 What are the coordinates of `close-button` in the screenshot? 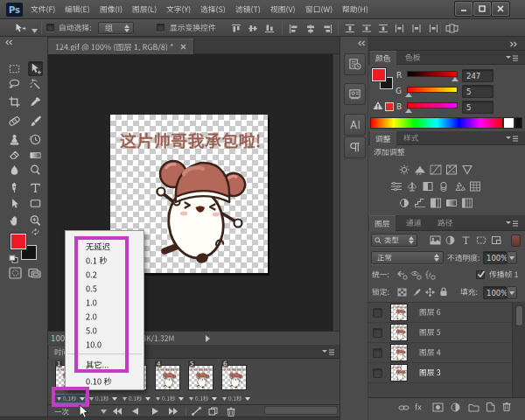 It's located at (500, 9).